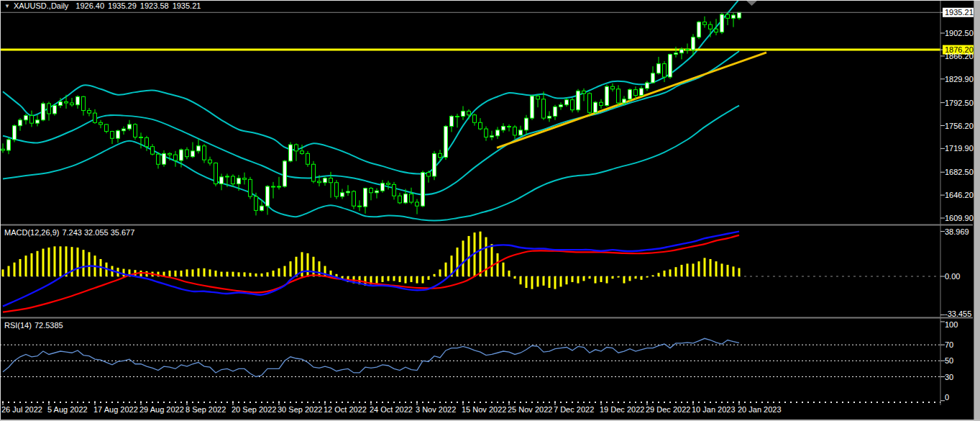 The width and height of the screenshot is (980, 421). I want to click on svg-text: 1935.21, so click(959, 12).